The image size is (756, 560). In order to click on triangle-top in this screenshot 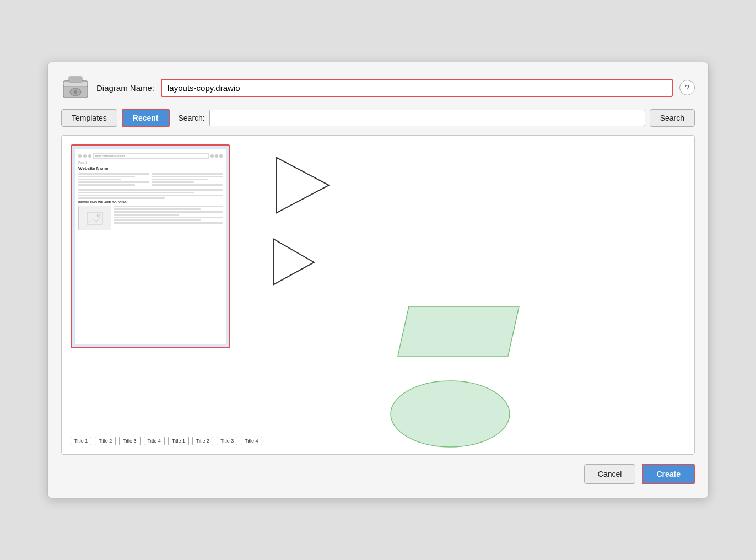, I will do `click(301, 185)`.